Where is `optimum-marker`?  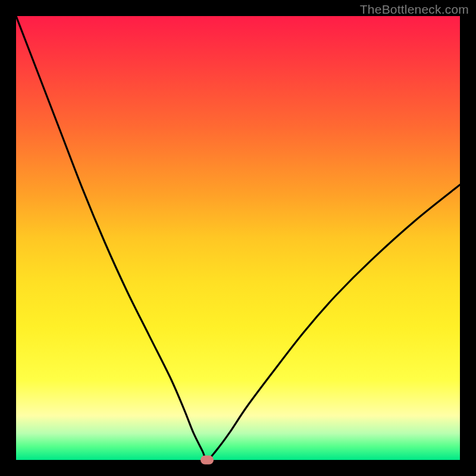 optimum-marker is located at coordinates (207, 461).